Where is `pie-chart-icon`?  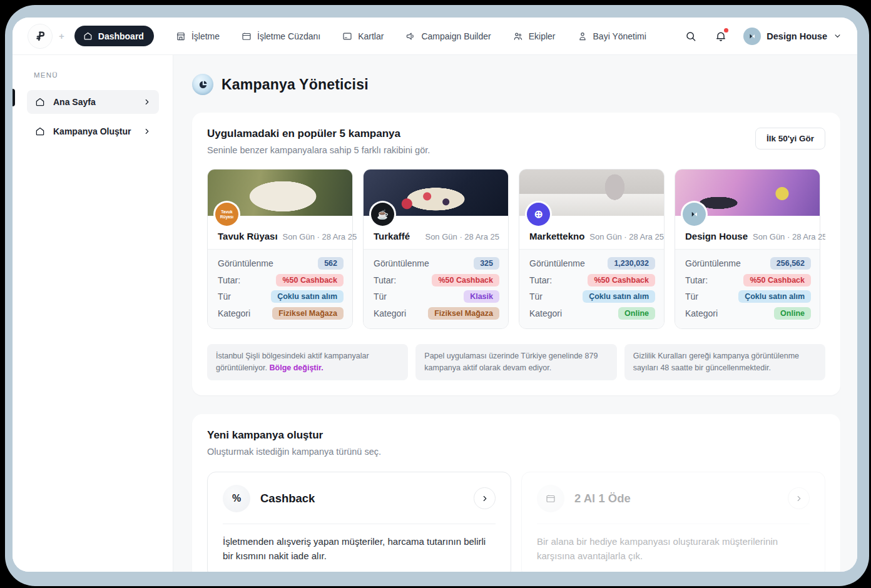 pie-chart-icon is located at coordinates (203, 84).